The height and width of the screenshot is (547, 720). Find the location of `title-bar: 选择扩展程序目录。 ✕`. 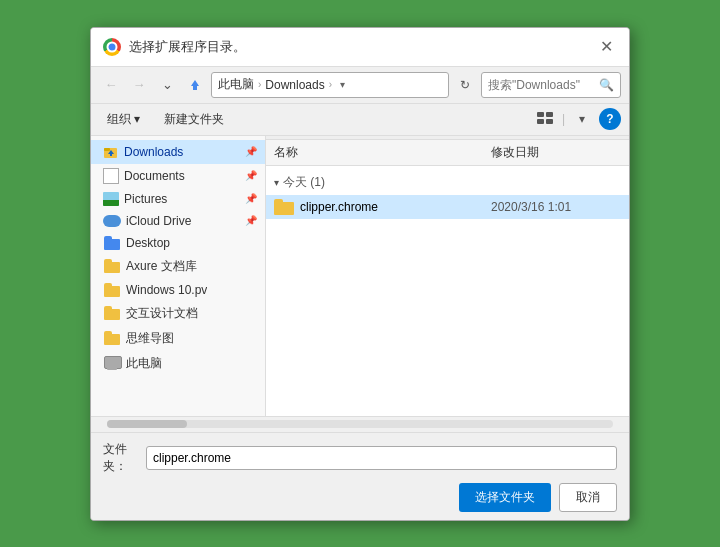

title-bar: 选择扩展程序目录。 ✕ is located at coordinates (360, 48).